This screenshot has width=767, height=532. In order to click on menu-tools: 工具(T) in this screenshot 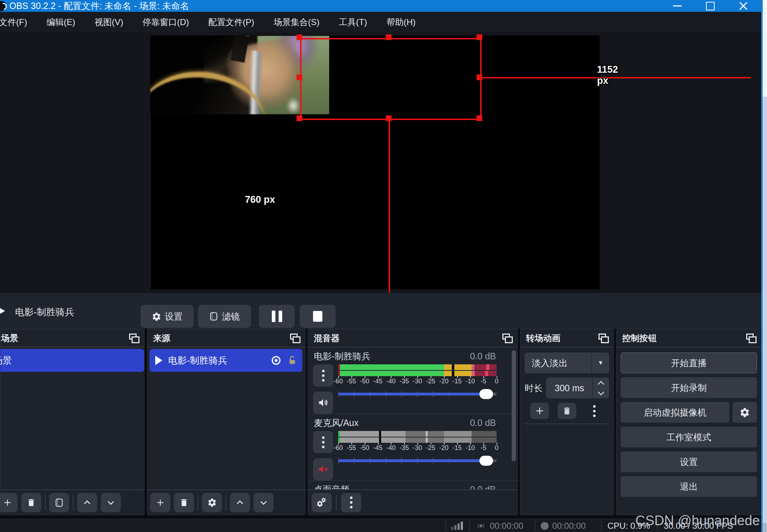, I will do `click(353, 22)`.